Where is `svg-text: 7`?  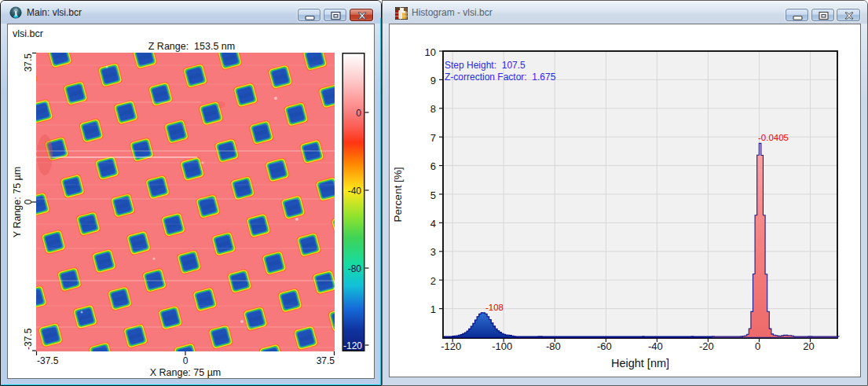
svg-text: 7 is located at coordinates (434, 138).